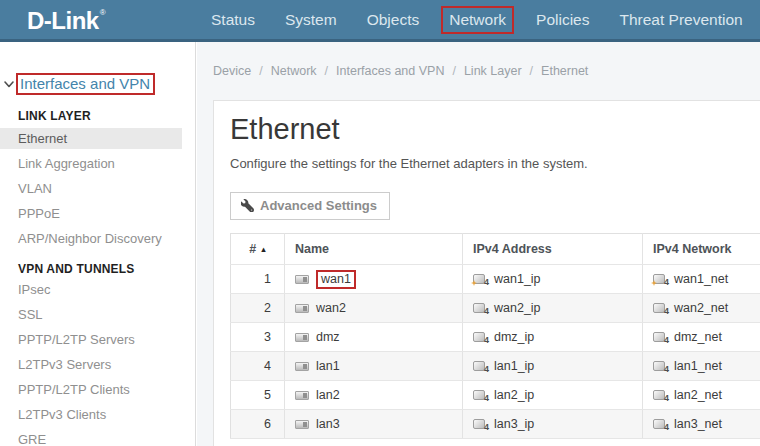 This screenshot has height=446, width=760. Describe the element at coordinates (390, 71) in the screenshot. I see `breadcrumb-interfaces-and-vpn: Interfaces and VPN` at that location.